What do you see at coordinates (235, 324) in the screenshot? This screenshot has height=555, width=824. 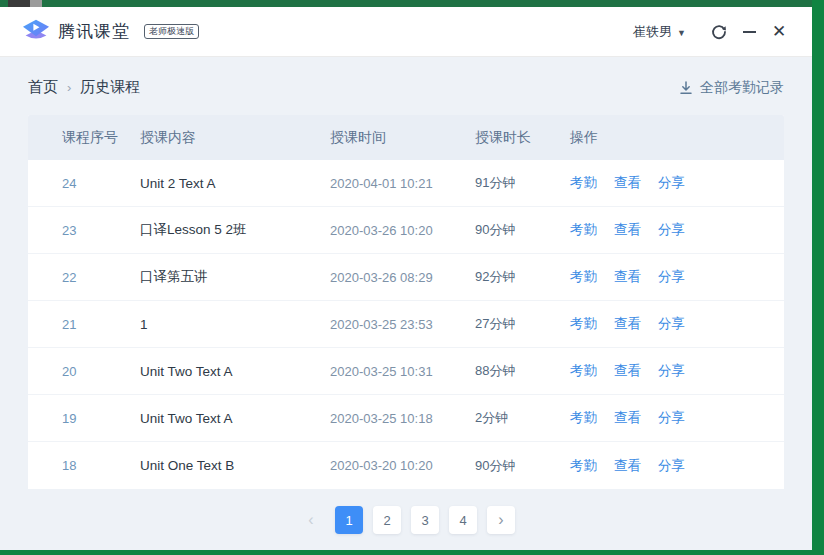 I see `course-content: 1` at bounding box center [235, 324].